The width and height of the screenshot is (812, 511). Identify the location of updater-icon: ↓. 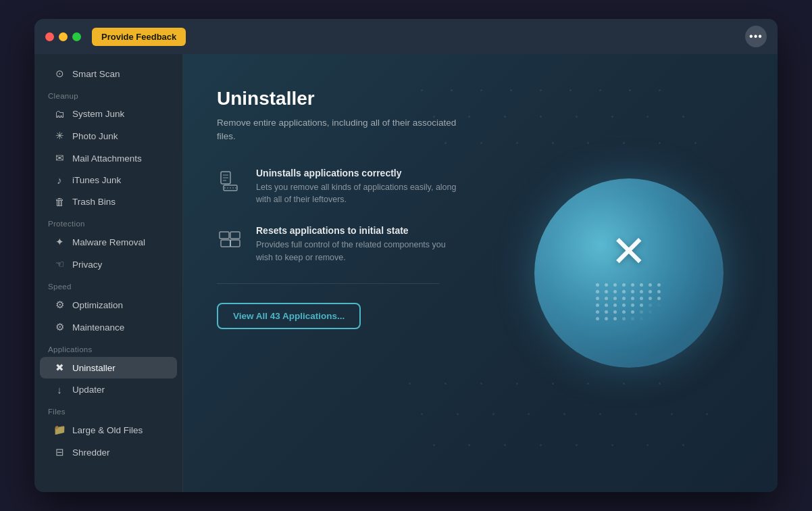
(59, 389).